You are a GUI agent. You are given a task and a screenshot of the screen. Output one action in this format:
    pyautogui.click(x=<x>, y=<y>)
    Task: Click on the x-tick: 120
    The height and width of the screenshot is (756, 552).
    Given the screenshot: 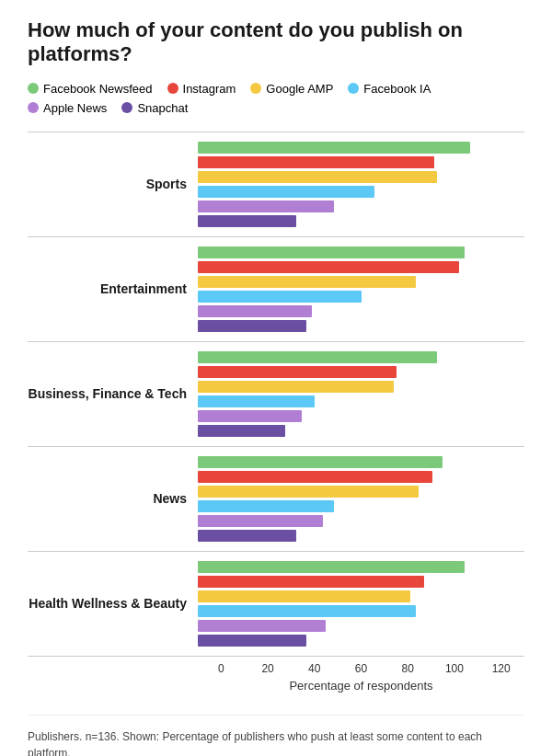 What is the action you would take?
    pyautogui.click(x=500, y=669)
    